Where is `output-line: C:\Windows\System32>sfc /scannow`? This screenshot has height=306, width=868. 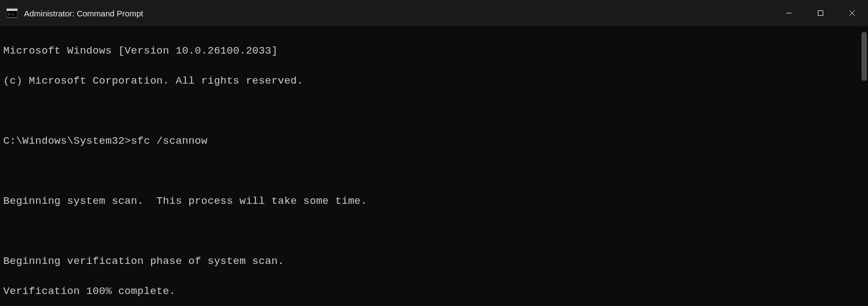 output-line: C:\Windows\System32>sfc /scannow is located at coordinates (434, 142).